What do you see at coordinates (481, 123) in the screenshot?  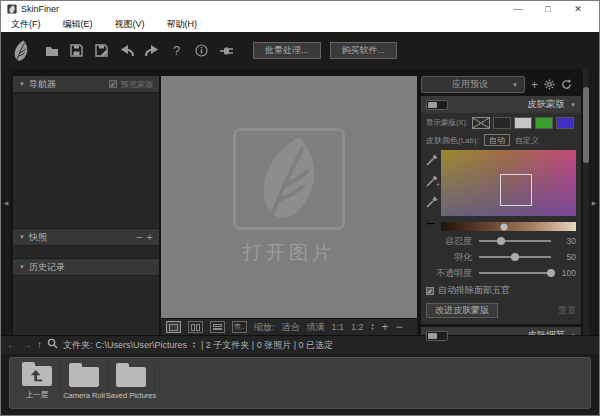 I see `mask-swatch-none` at bounding box center [481, 123].